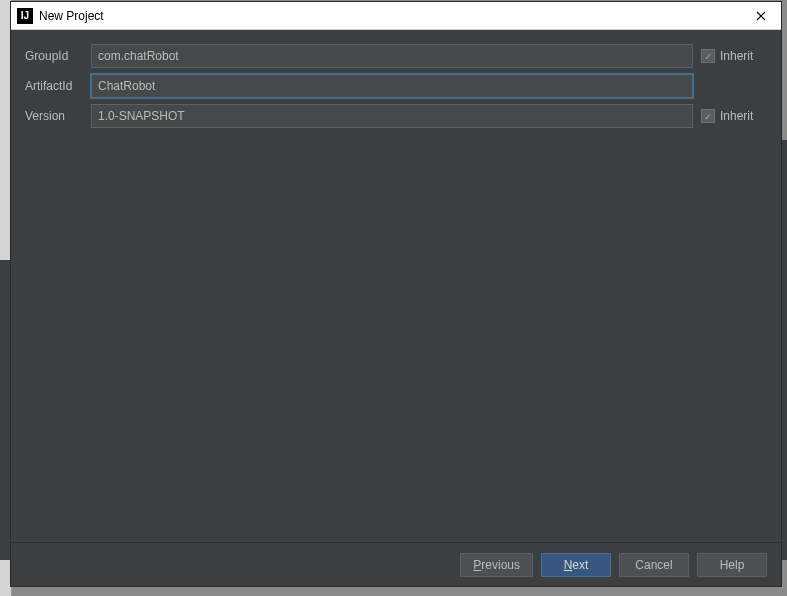 The width and height of the screenshot is (787, 596). I want to click on window-title: New Project, so click(72, 16).